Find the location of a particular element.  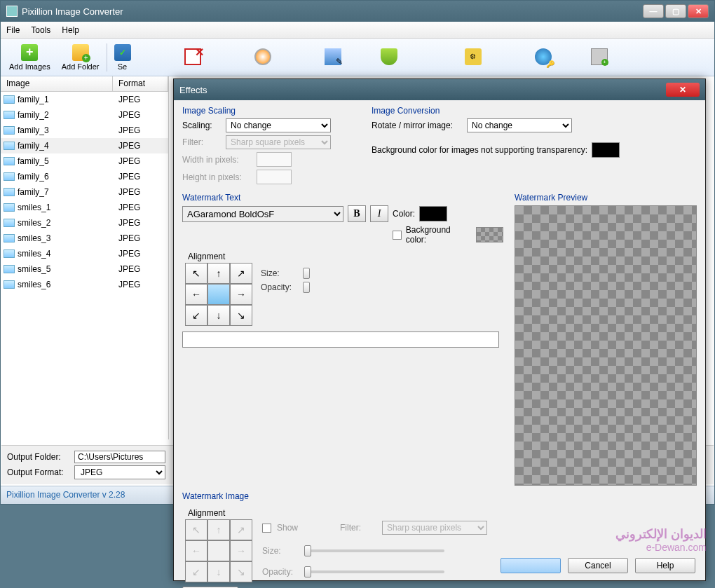

menu-help: Help is located at coordinates (70, 30).